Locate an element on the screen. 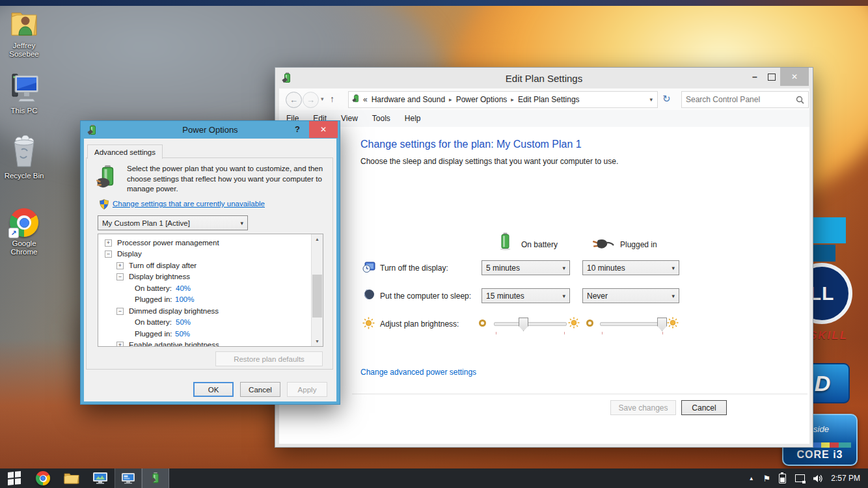  dim-brightness-icon is located at coordinates (483, 324).